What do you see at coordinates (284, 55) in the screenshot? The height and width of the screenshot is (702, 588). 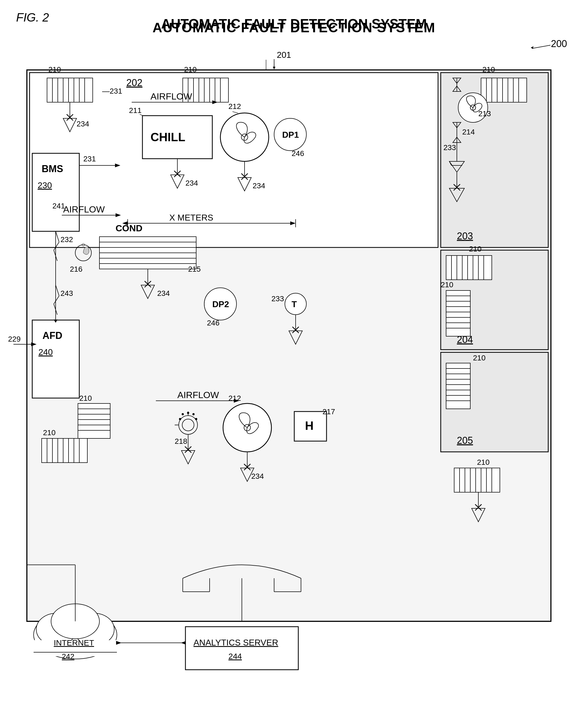 I see `svg-text: 201` at bounding box center [284, 55].